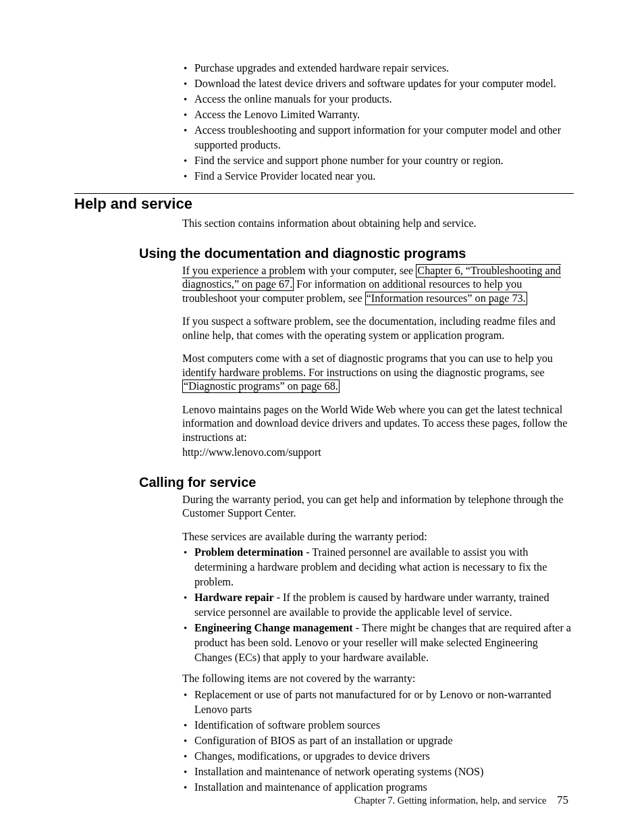 The width and height of the screenshot is (644, 834). Describe the element at coordinates (378, 138) in the screenshot. I see `list-item: Access troubleshooting and support infor…` at that location.